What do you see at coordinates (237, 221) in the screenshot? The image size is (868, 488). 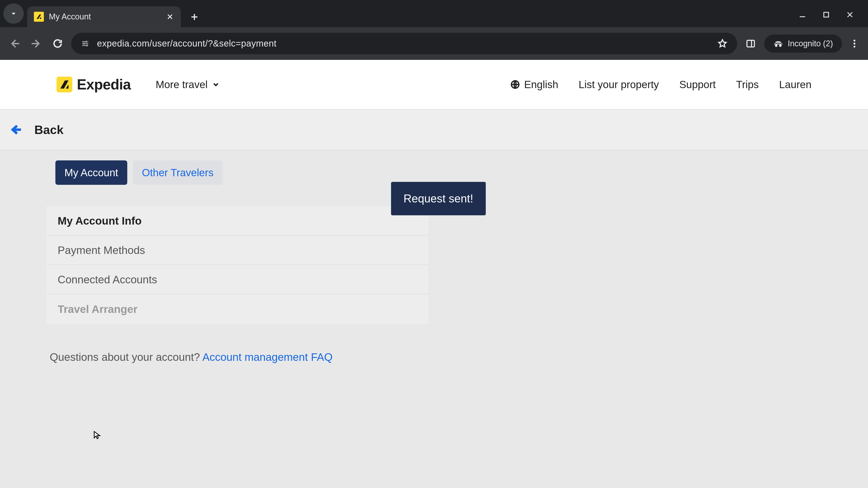 I see `section-account-info: My Account Info` at bounding box center [237, 221].